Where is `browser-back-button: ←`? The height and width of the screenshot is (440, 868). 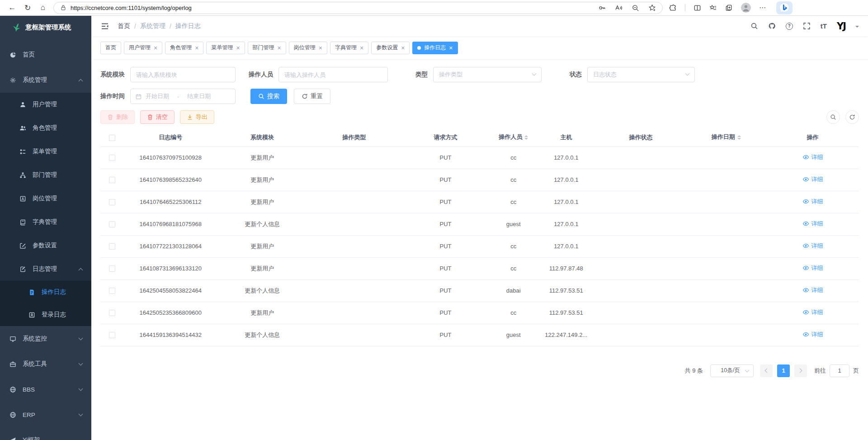
browser-back-button: ← is located at coordinates (12, 8).